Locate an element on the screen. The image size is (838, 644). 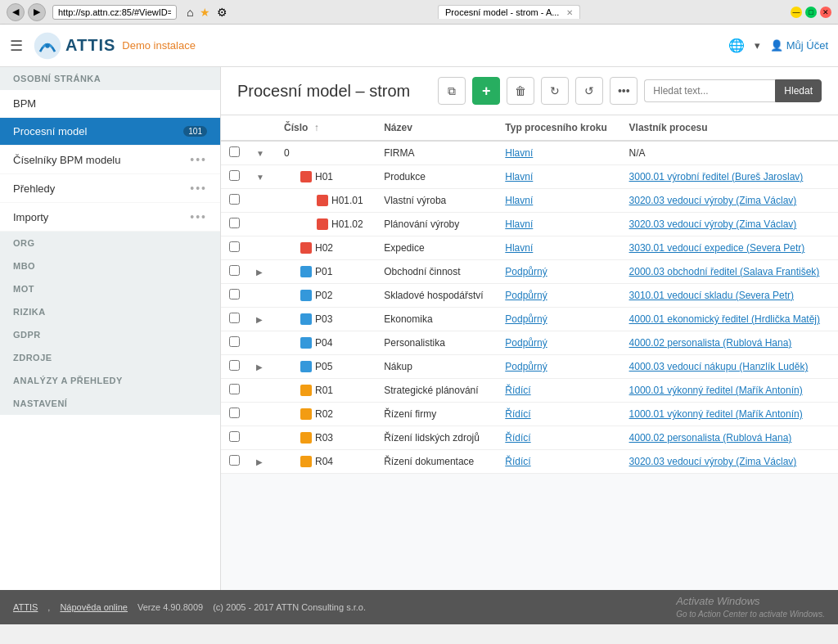
hamburger-menu: ☰ is located at coordinates (16, 46).